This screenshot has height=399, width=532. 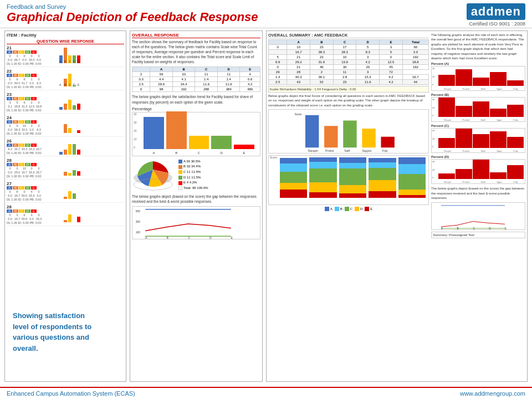 What do you see at coordinates (367, 209) in the screenshot?
I see `legend-box-e` at bounding box center [367, 209].